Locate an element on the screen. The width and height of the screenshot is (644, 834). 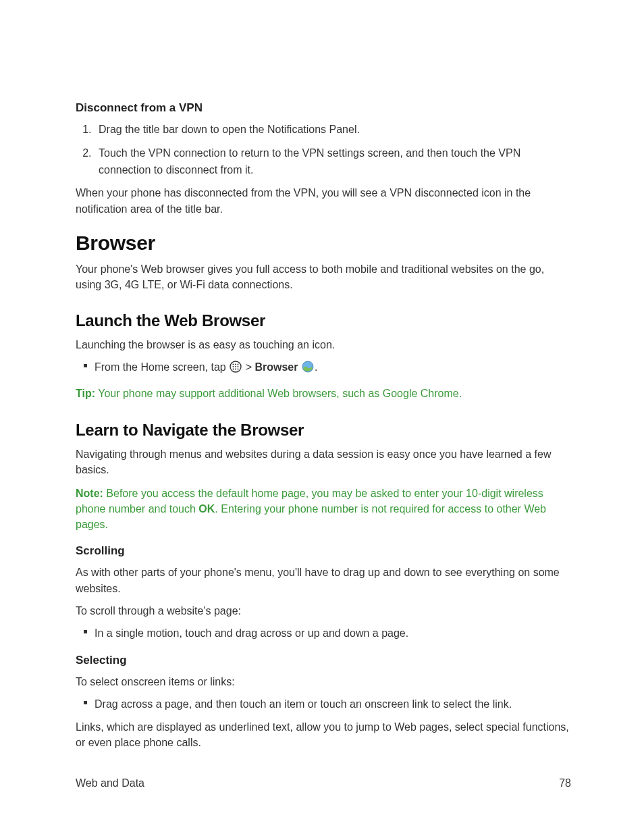
list-item: From the Home screen, tap > Browser . is located at coordinates (333, 369).